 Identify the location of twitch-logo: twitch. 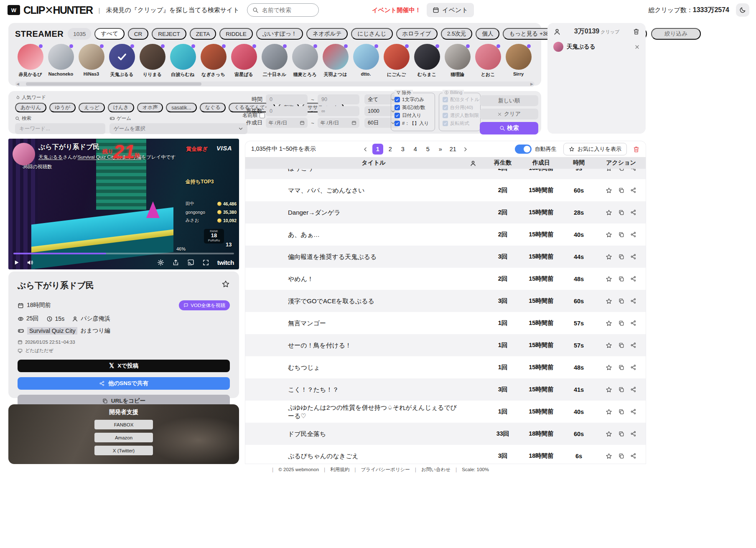
(226, 262).